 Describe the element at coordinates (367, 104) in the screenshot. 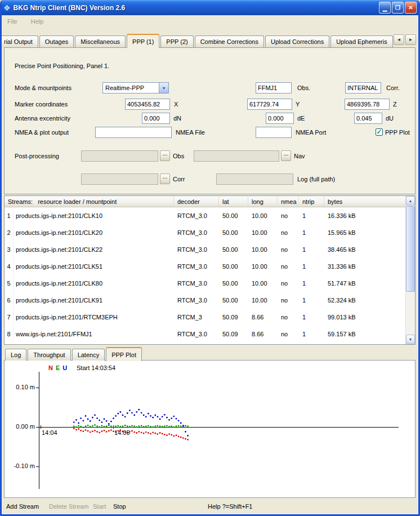

I see `marker-z-input` at that location.